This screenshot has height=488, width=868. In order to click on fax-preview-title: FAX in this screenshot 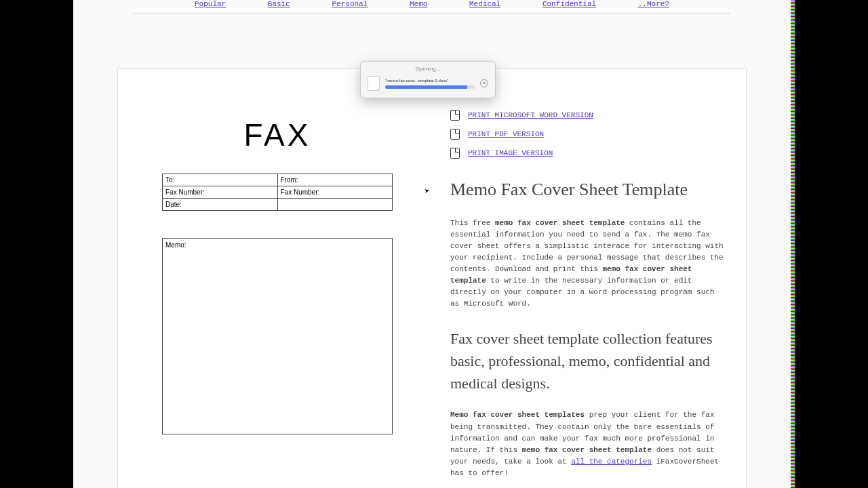, I will do `click(277, 135)`.